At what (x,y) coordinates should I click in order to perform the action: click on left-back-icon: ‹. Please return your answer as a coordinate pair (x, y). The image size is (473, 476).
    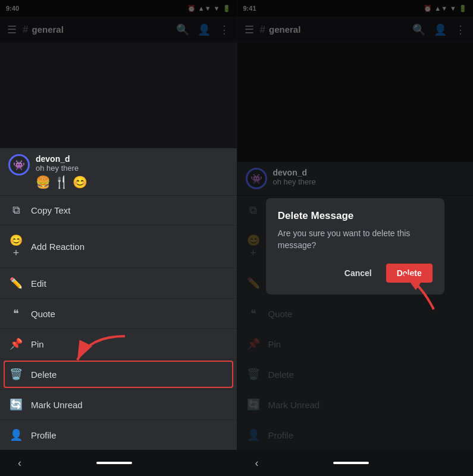
    Looking at the image, I should click on (20, 463).